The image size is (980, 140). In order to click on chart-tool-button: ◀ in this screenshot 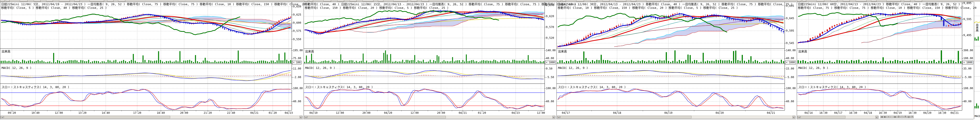, I will do `click(882, 117)`.